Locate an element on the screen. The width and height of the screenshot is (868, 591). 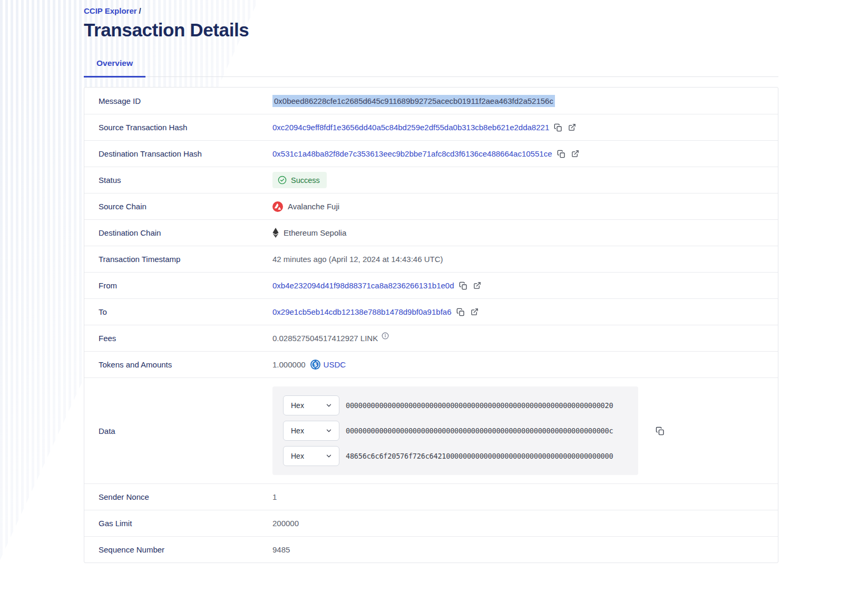
from-address-link: 0xb4e232094d41f98d88371ca8a8236266131b1e… is located at coordinates (364, 286).